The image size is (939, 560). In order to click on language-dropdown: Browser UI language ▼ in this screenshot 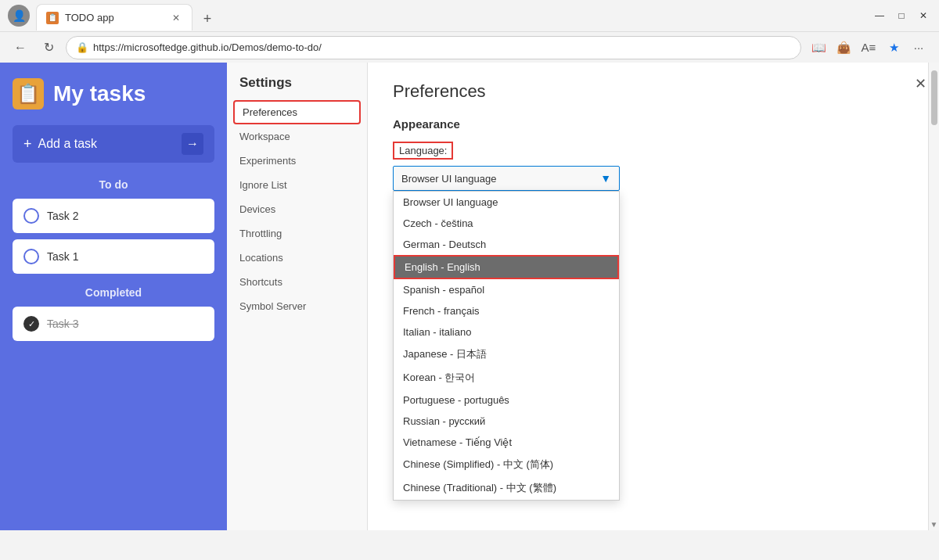, I will do `click(506, 178)`.